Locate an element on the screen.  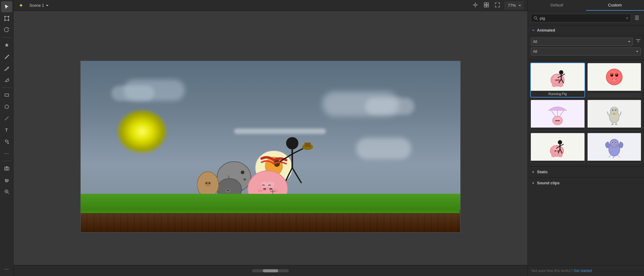
search-box: × is located at coordinates (581, 18).